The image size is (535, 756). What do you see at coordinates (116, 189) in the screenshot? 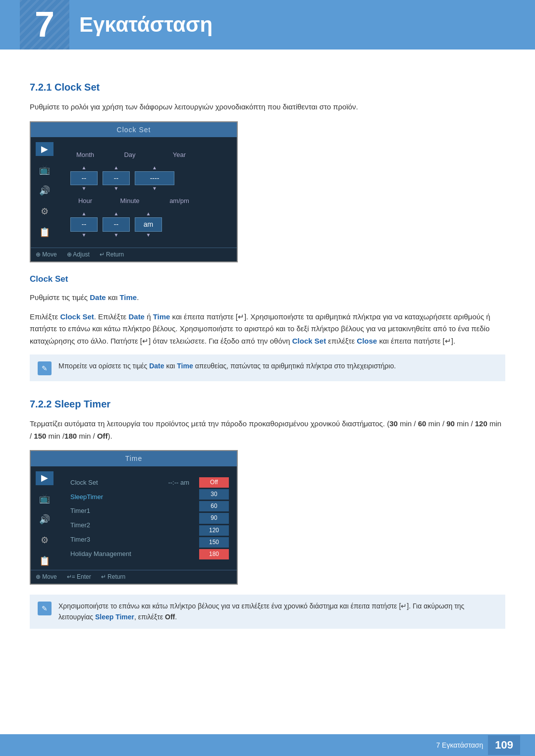
I see `day-down-arrow: ▼` at bounding box center [116, 189].